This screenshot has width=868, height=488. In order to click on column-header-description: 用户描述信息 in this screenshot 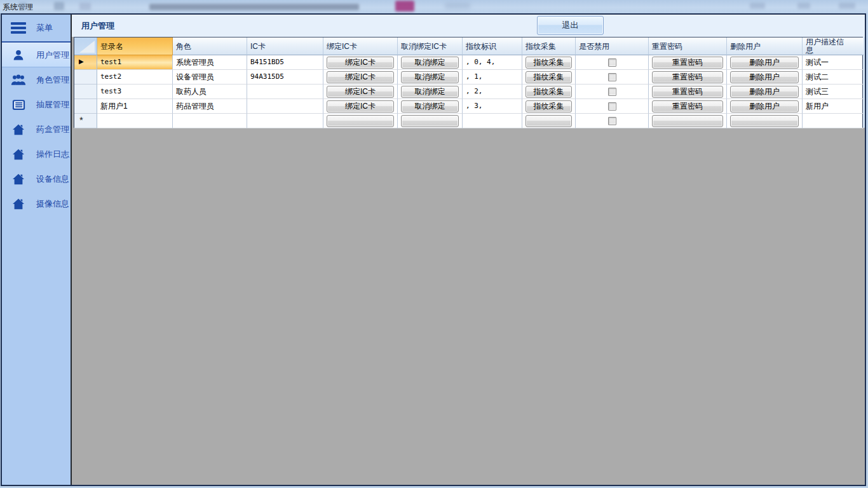, I will do `click(833, 46)`.